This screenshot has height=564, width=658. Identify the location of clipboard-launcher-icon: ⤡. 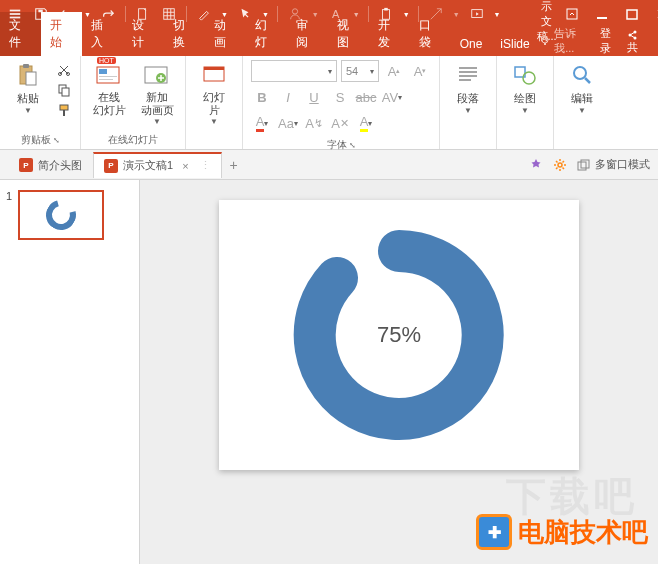
(56, 140).